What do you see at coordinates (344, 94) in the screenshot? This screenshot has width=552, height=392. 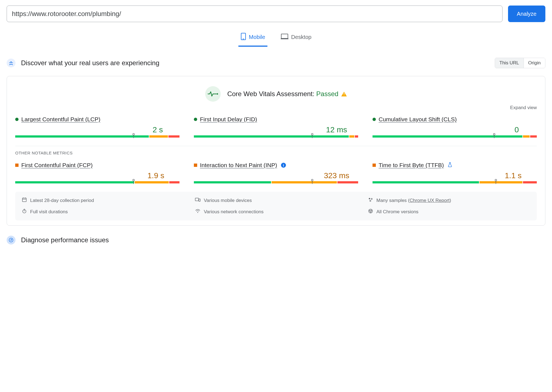 I see `warning-icon` at bounding box center [344, 94].